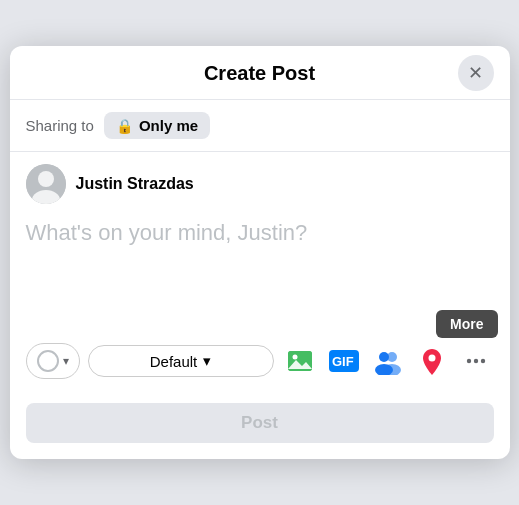  What do you see at coordinates (207, 361) in the screenshot?
I see `font-chevron-icon: ▾` at bounding box center [207, 361].